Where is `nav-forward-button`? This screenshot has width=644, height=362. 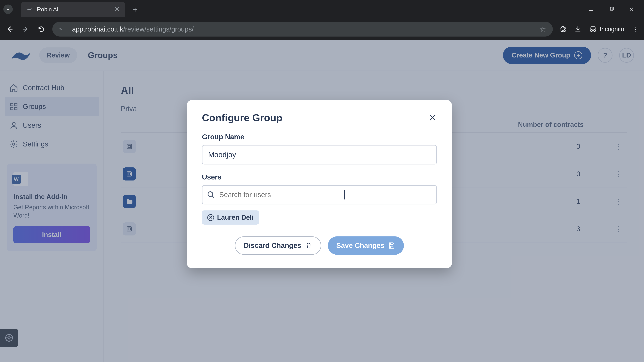 nav-forward-button is located at coordinates (26, 29).